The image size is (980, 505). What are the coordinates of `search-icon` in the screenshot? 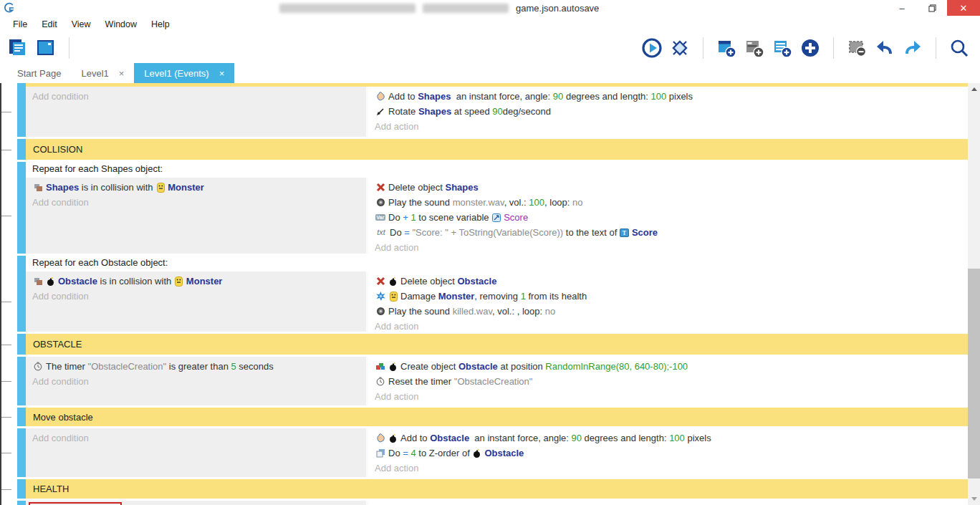 It's located at (959, 48).